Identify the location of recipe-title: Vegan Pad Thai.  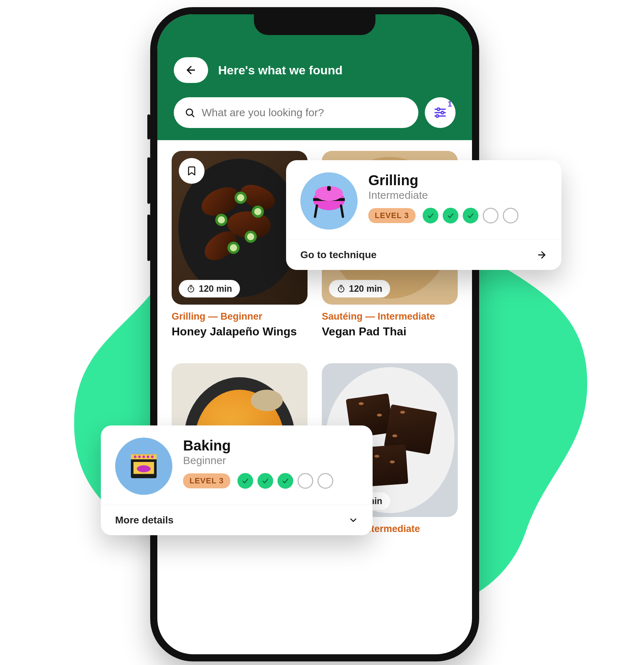
(390, 332).